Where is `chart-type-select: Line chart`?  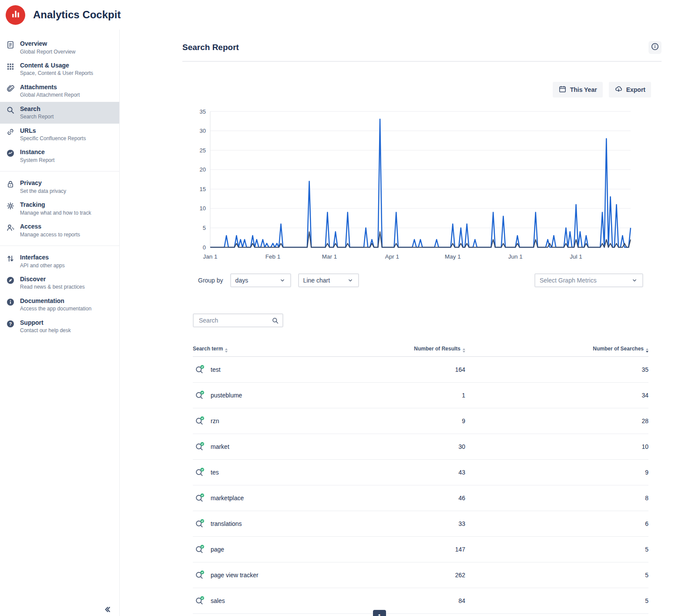 chart-type-select: Line chart is located at coordinates (329, 280).